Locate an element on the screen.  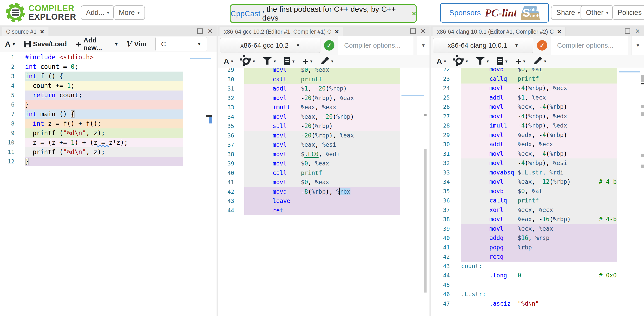
code-line: 35 movb $0, %al is located at coordinates (524, 191).